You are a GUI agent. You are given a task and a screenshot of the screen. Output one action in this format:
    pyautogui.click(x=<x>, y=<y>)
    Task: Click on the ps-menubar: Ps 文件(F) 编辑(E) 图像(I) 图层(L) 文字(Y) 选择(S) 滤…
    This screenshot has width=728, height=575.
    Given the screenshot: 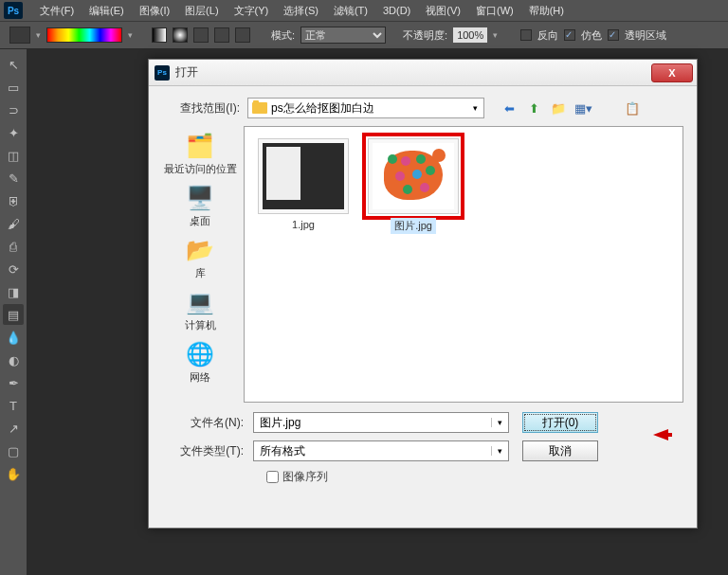 What is the action you would take?
    pyautogui.click(x=364, y=10)
    